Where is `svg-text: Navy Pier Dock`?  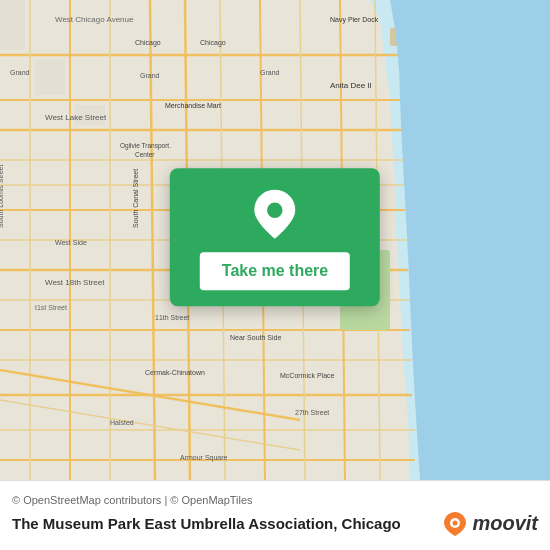
svg-text: Navy Pier Dock is located at coordinates (354, 20).